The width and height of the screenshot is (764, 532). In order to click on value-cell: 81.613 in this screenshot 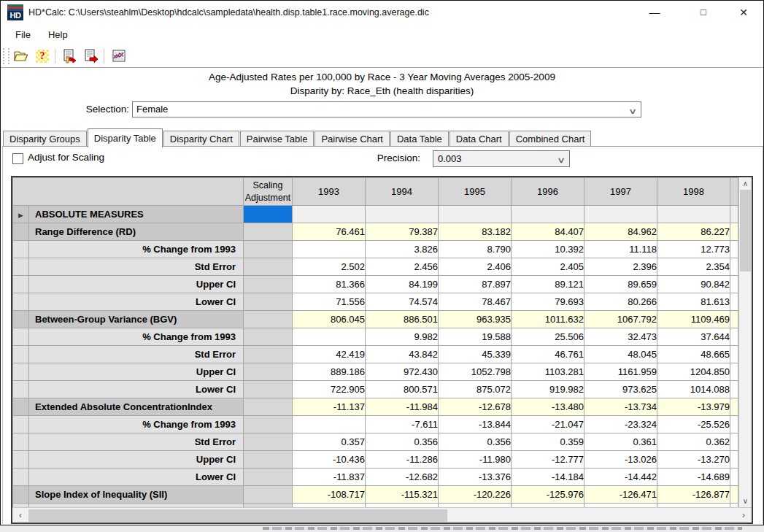, I will do `click(694, 302)`.